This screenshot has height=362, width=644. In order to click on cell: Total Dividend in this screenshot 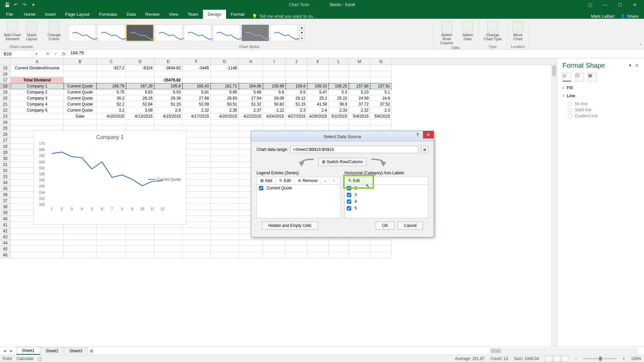, I will do `click(37, 80)`.